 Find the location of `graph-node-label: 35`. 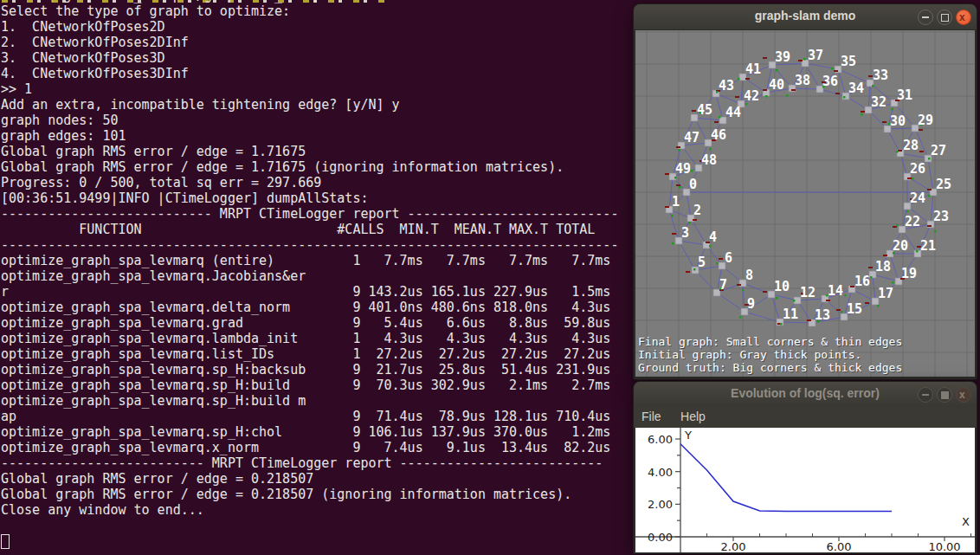

graph-node-label: 35 is located at coordinates (848, 61).